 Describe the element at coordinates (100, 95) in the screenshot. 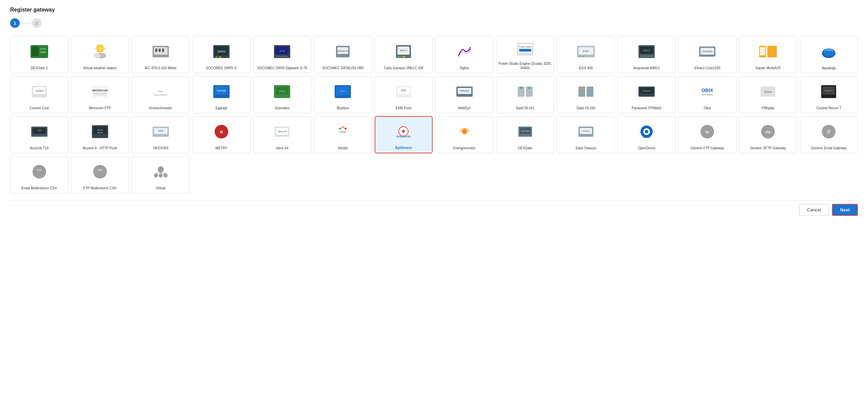

I see `gateway-card-microcom-ftp: MICROCOMMicrocom FTP` at that location.